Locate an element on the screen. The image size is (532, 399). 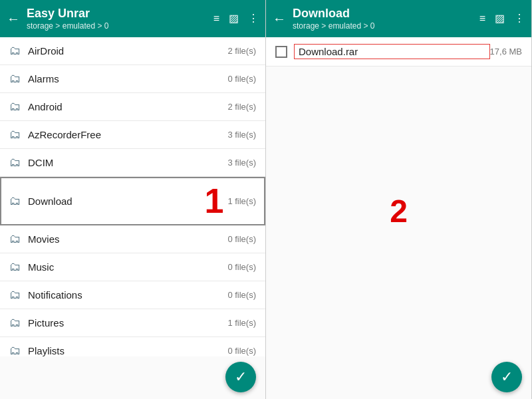
right-step-label: 2 is located at coordinates (399, 211).